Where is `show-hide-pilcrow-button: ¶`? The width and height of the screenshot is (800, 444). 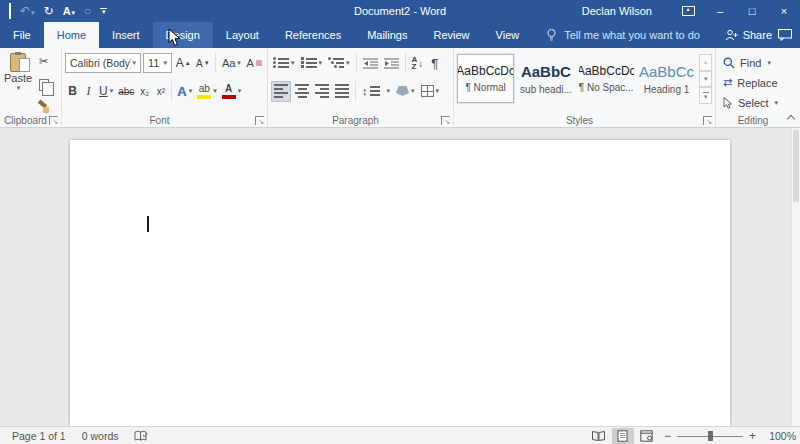 show-hide-pilcrow-button: ¶ is located at coordinates (434, 64).